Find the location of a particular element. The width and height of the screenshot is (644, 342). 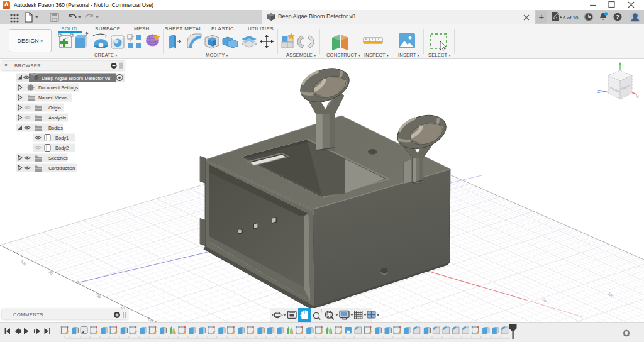

svg-text: Z is located at coordinates (599, 92).